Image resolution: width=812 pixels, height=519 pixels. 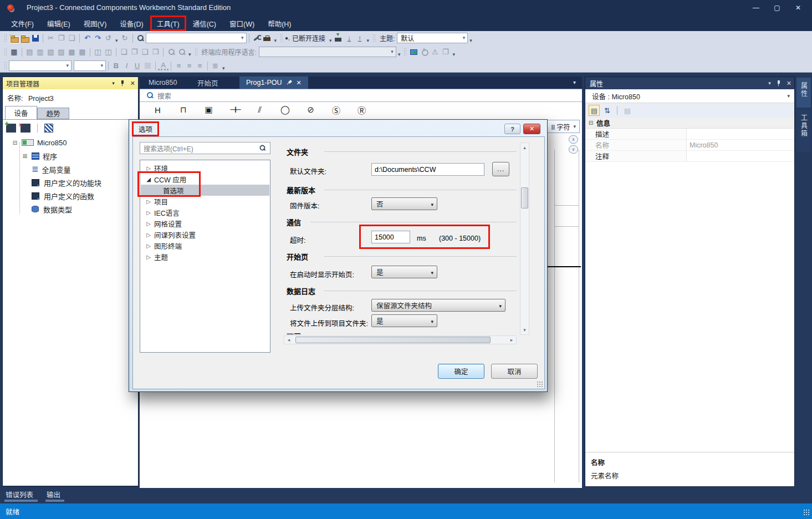 What do you see at coordinates (425, 52) in the screenshot?
I see `power-icon` at bounding box center [425, 52].